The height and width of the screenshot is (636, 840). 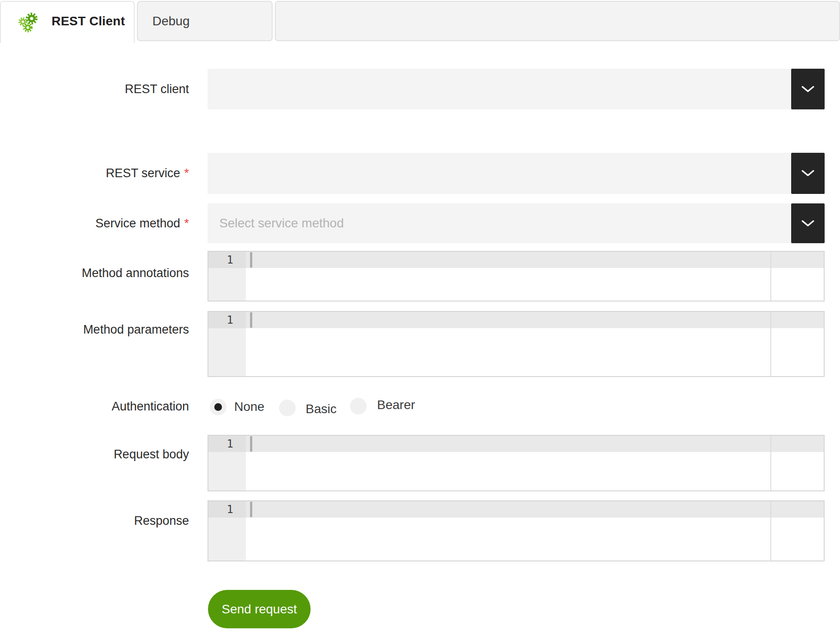 I want to click on tab-rest-client: REST Client, so click(x=67, y=22).